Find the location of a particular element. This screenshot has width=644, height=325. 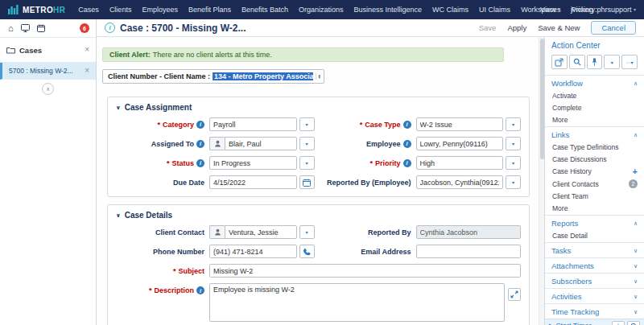

footer-search-button is located at coordinates (634, 323).